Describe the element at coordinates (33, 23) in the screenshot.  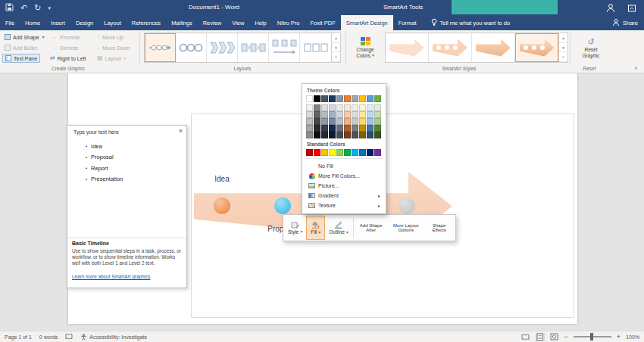
I see `tab-home: Home` at that location.